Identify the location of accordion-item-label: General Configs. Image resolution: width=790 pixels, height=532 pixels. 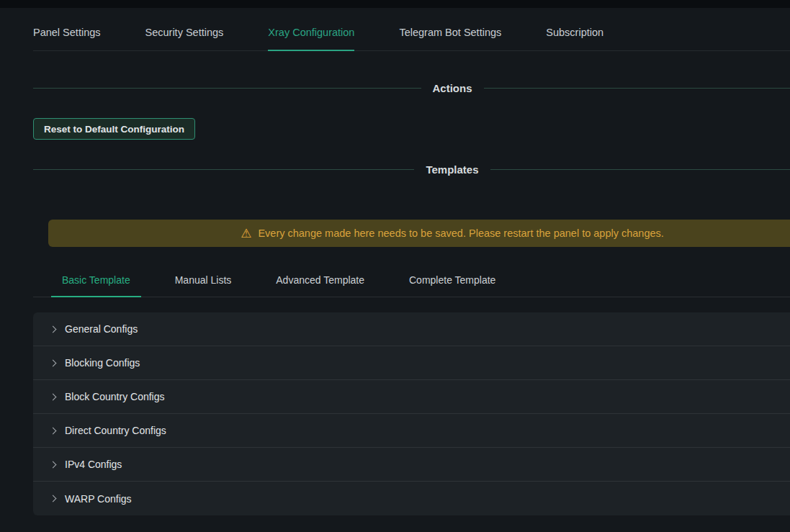
(101, 329).